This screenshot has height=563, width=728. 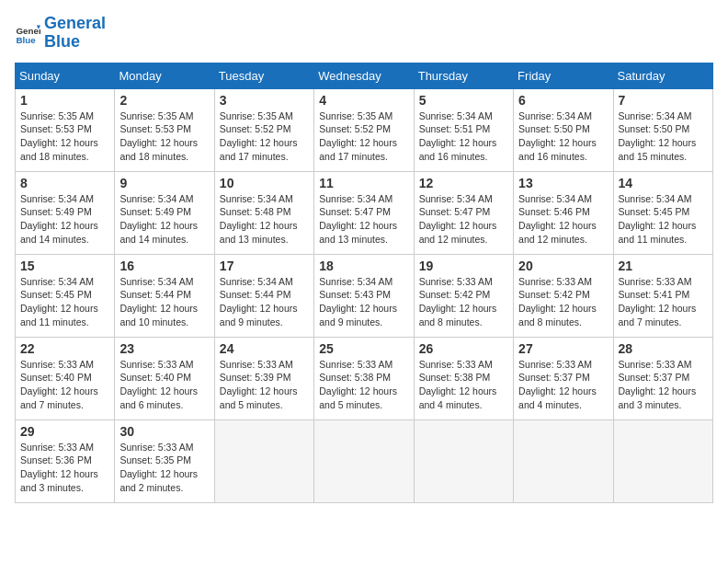 I want to click on logo-icon: General Blue, so click(x=28, y=33).